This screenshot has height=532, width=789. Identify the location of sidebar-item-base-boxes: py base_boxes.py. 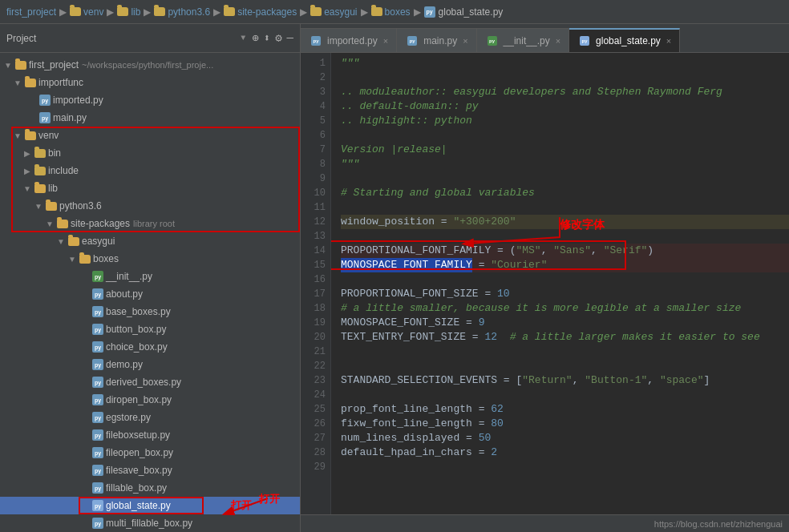
(150, 312).